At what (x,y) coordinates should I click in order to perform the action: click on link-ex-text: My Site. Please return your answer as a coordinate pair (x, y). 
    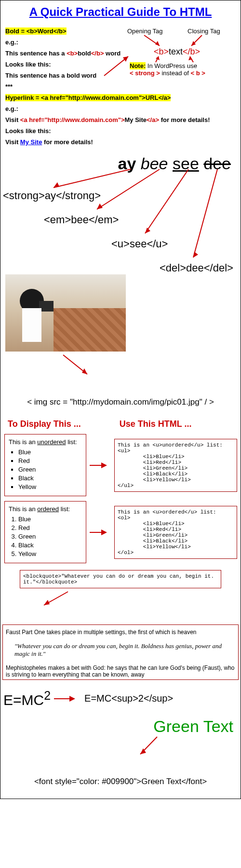
    Looking at the image, I should click on (135, 120).